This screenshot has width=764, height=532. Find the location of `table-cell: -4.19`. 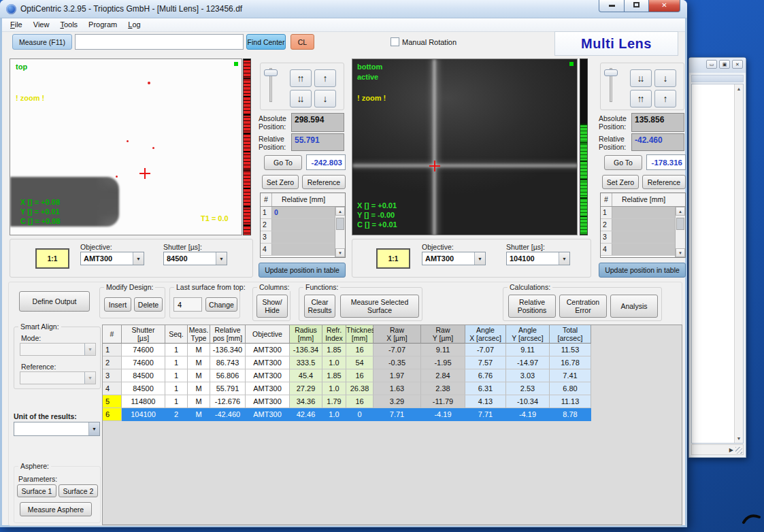

table-cell: -4.19 is located at coordinates (444, 415).